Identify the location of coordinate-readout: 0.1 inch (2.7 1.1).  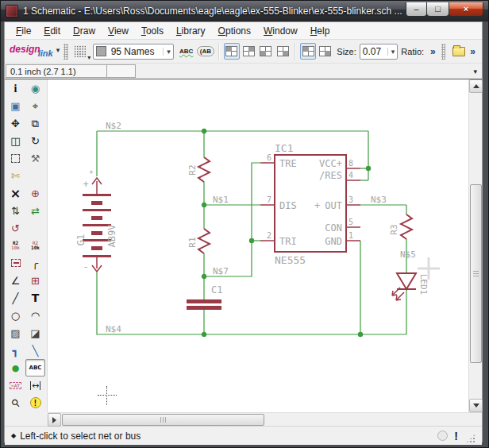
(56, 71).